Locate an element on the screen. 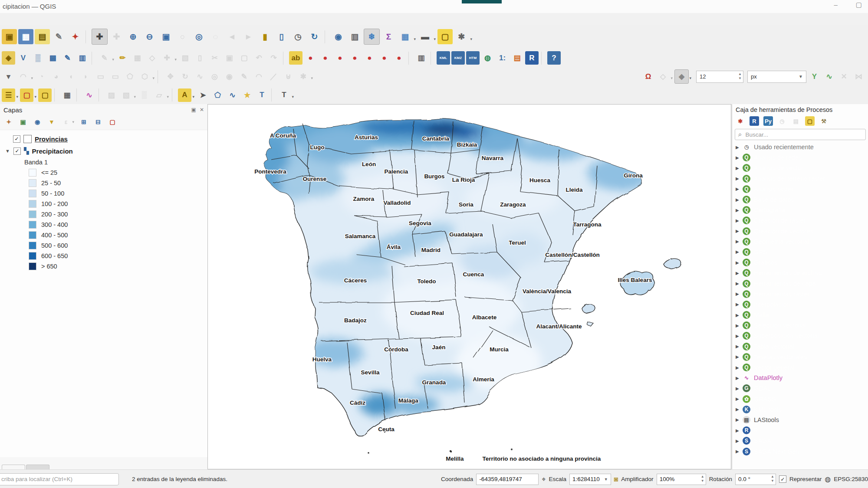 The image size is (868, 488). toolbox-search-input: ⌕ Buscar... is located at coordinates (800, 134).